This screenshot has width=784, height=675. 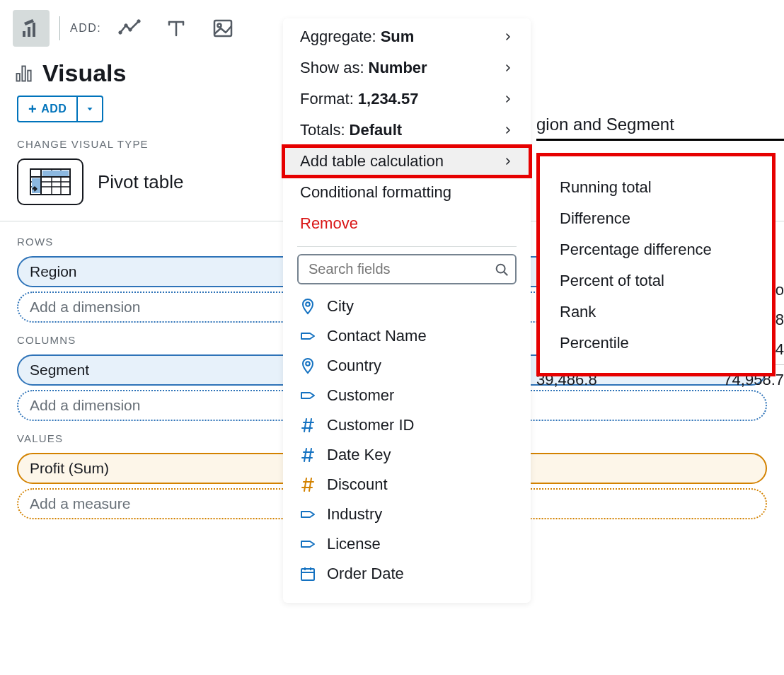 I want to click on add-label: ADD:, so click(x=86, y=28).